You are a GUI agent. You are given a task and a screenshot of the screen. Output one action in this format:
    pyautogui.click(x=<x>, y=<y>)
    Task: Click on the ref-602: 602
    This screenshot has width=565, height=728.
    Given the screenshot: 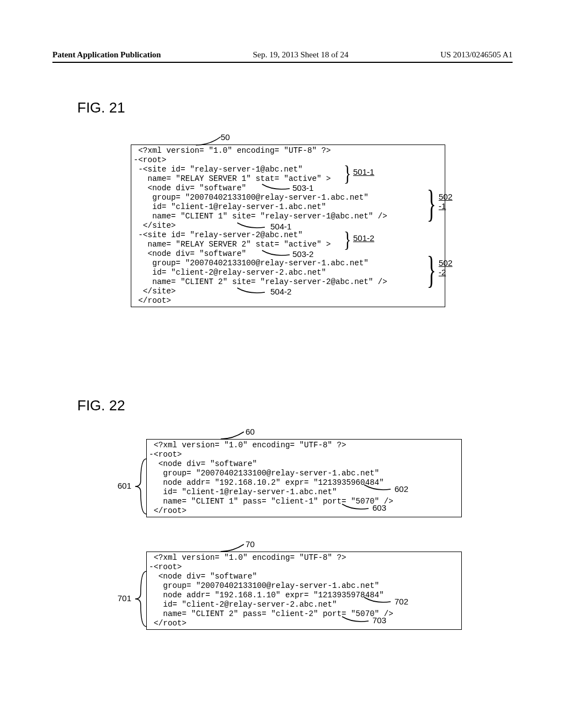 What is the action you would take?
    pyautogui.click(x=402, y=489)
    